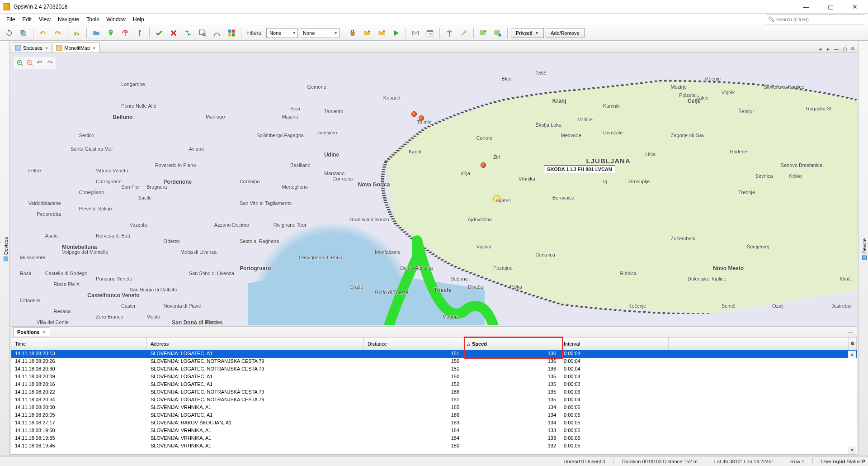 This screenshot has width=868, height=466. What do you see at coordinates (611, 106) in the screenshot?
I see `city-label: Kamnik` at bounding box center [611, 106].